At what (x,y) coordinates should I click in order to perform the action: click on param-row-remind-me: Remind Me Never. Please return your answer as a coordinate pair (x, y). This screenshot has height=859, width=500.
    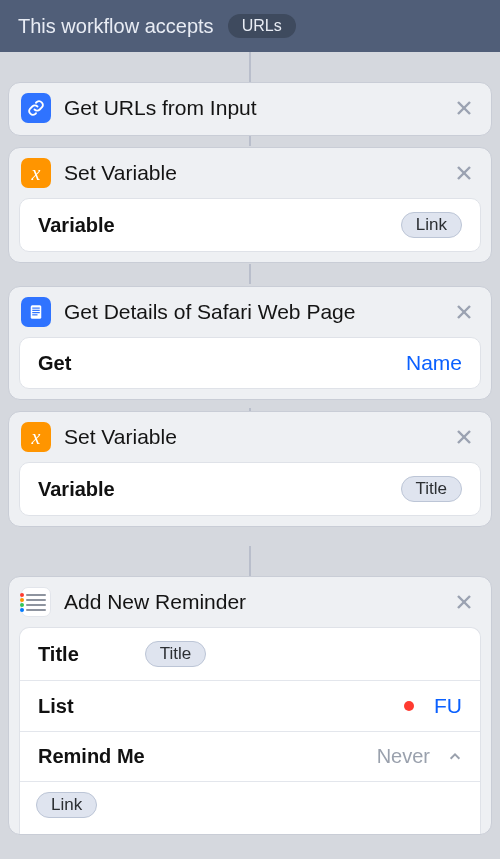
    Looking at the image, I should click on (250, 756).